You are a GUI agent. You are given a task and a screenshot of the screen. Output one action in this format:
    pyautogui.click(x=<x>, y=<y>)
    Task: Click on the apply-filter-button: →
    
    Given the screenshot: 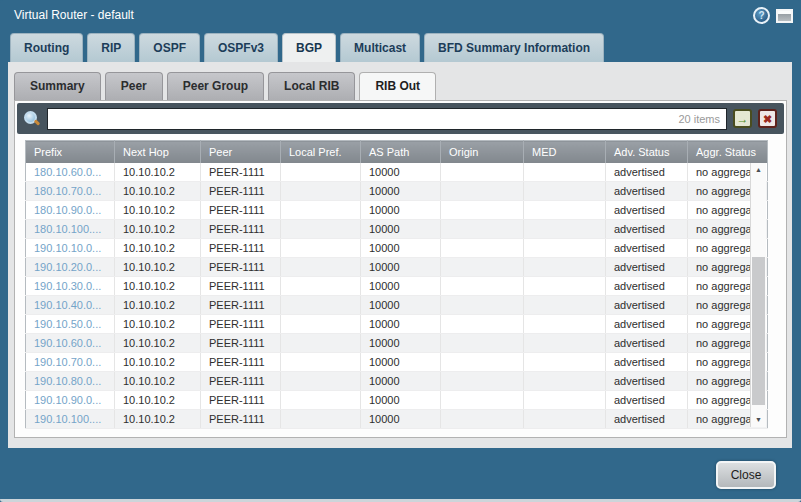 What is the action you would take?
    pyautogui.click(x=742, y=118)
    